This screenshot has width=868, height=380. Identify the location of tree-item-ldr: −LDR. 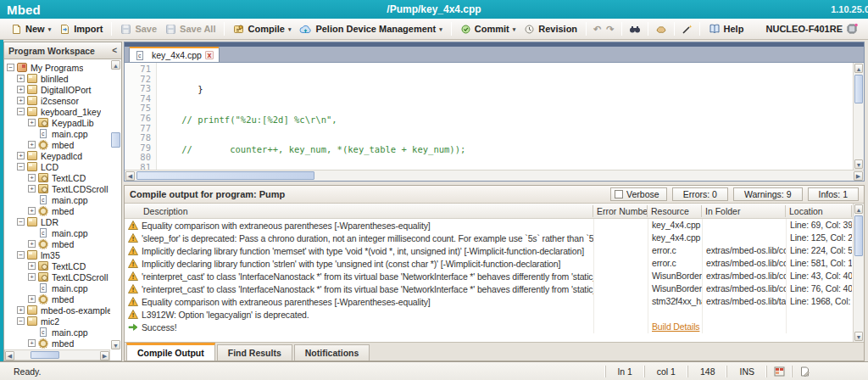
(58, 222).